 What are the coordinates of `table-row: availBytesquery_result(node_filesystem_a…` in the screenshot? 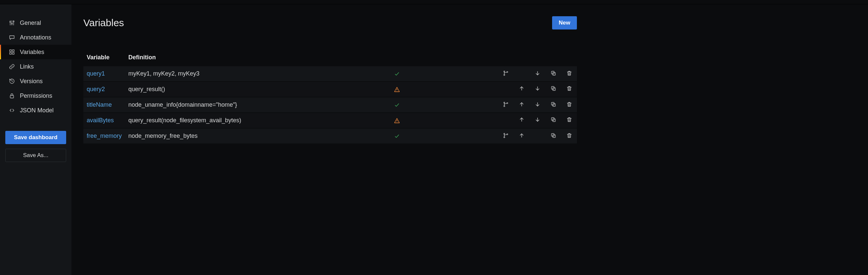 It's located at (330, 120).